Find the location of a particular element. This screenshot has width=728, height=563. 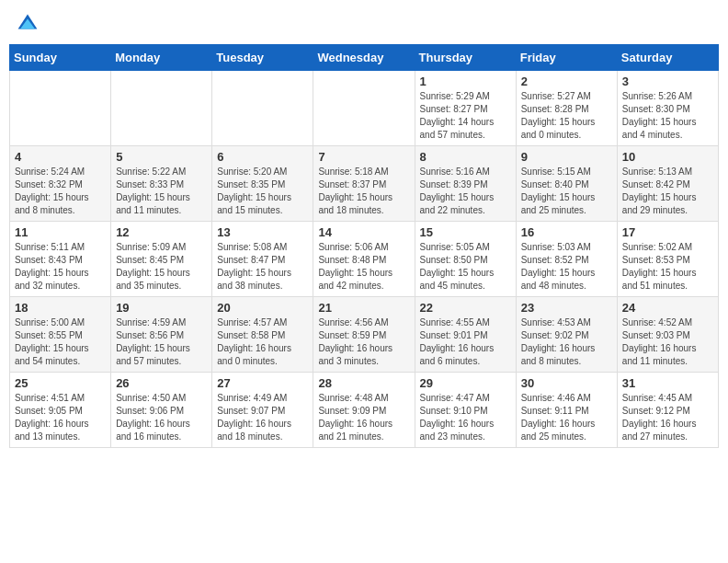

calendar-cell: 17Sunrise: 5:02 AM Sunset: 8:53 PM Dayli… is located at coordinates (667, 259).